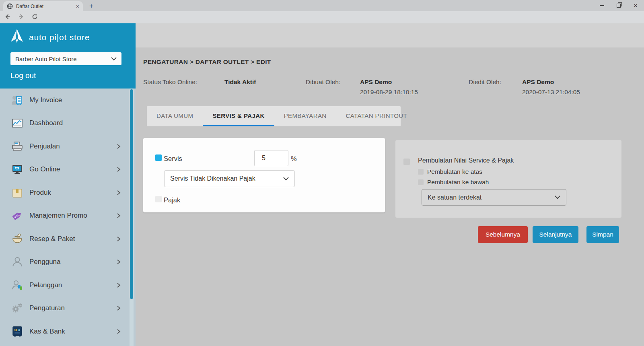 The width and height of the screenshot is (644, 346). Describe the element at coordinates (619, 6) in the screenshot. I see `window-controls: ×` at that location.